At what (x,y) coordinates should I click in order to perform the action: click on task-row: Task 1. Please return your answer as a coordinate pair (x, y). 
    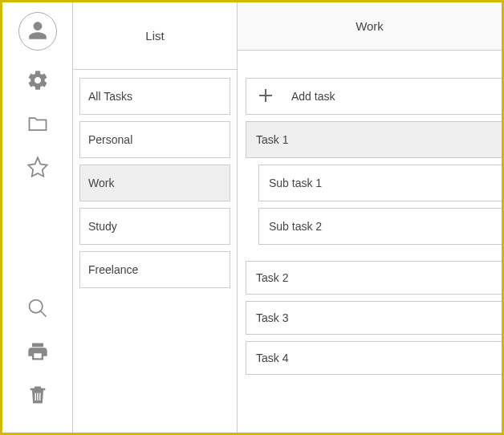
    Looking at the image, I should click on (374, 140).